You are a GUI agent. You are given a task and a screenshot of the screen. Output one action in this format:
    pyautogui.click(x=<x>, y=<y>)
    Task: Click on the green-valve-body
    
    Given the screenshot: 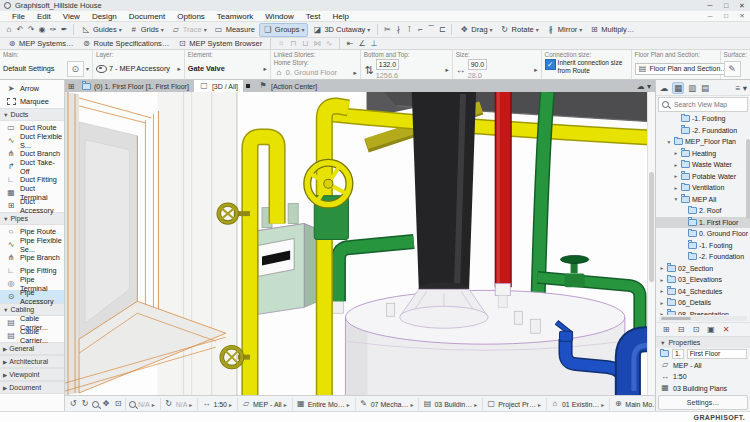 What is the action you would take?
    pyautogui.click(x=575, y=280)
    